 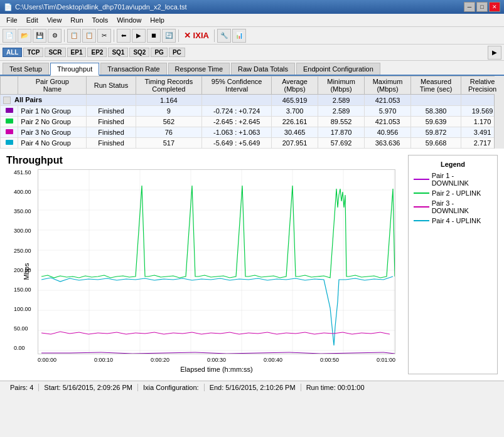 What do you see at coordinates (295, 143) in the screenshot?
I see `row-avg-3: 207.951` at bounding box center [295, 143].